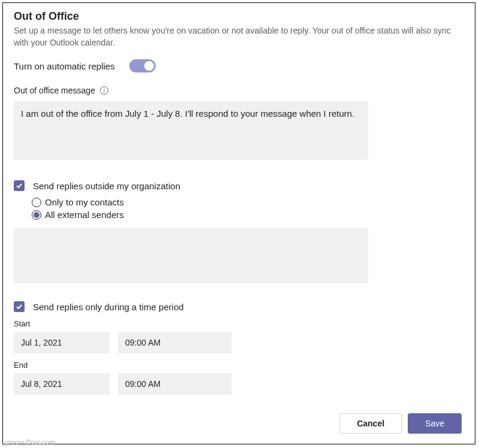  Describe the element at coordinates (19, 307) in the screenshot. I see `time-period-checkbox` at that location.